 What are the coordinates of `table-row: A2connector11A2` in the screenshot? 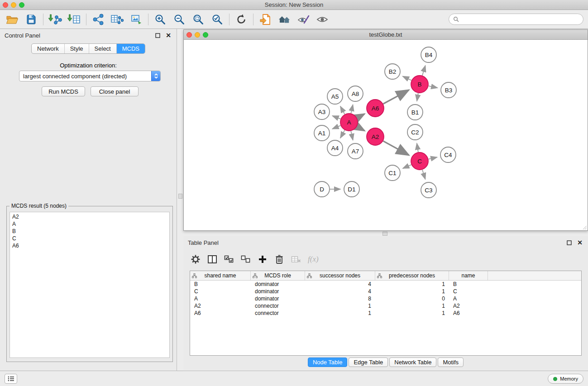 It's located at (386, 306).